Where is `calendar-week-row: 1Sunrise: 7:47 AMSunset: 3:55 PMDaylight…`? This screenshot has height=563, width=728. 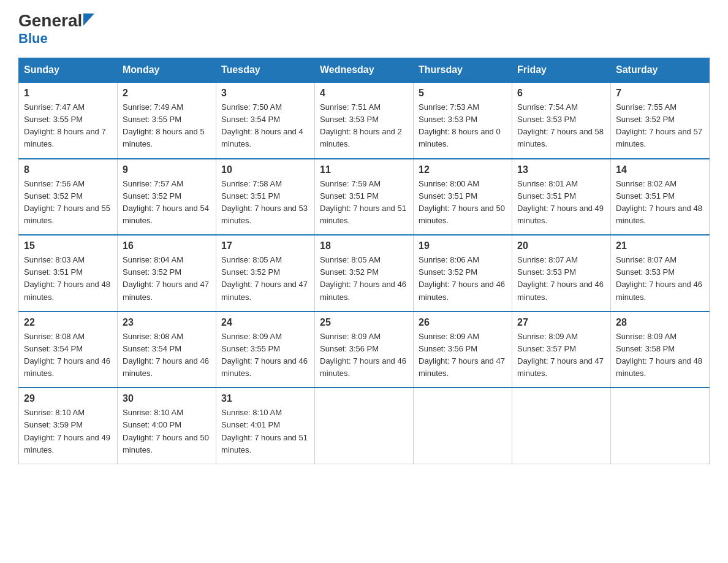 calendar-week-row: 1Sunrise: 7:47 AMSunset: 3:55 PMDaylight… is located at coordinates (364, 120).